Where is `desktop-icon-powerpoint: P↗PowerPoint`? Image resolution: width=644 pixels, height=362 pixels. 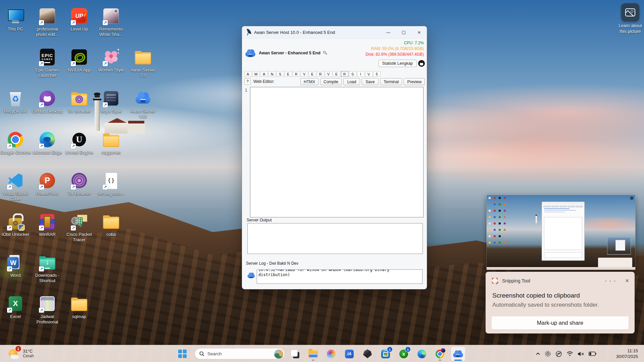 desktop-icon-powerpoint: P↗PowerPoint is located at coordinates (47, 184).